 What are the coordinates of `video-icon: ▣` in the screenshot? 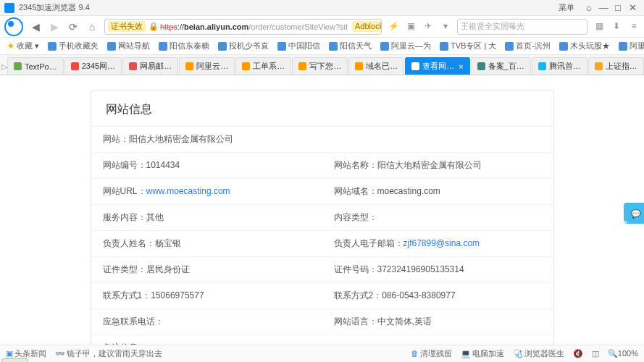 It's located at (411, 27).